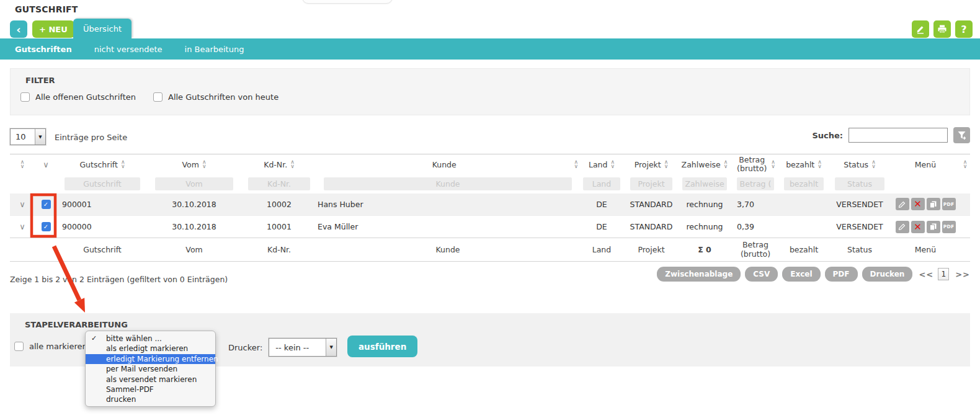 The width and height of the screenshot is (980, 418). What do you see at coordinates (497, 81) in the screenshot?
I see `filter-title: FILTER` at bounding box center [497, 81].